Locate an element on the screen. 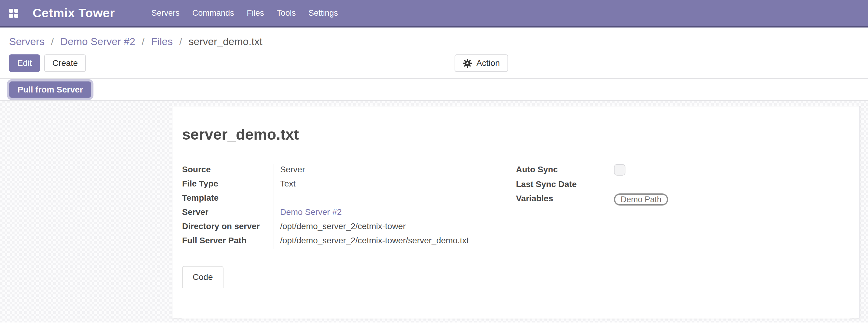 This screenshot has width=868, height=324. field-label-directory: Directory on server is located at coordinates (227, 226).